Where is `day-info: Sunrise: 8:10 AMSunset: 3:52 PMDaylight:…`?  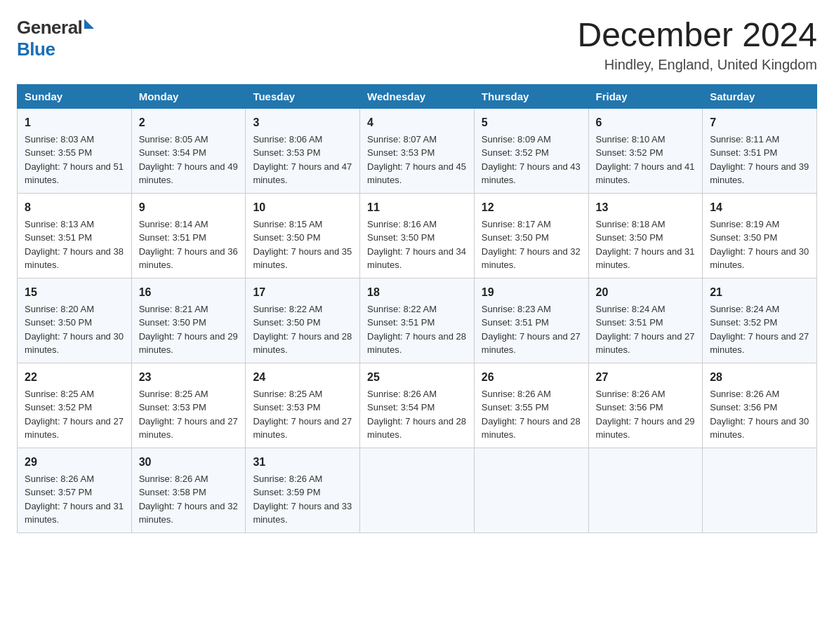
day-info: Sunrise: 8:10 AMSunset: 3:52 PMDaylight:… is located at coordinates (646, 160).